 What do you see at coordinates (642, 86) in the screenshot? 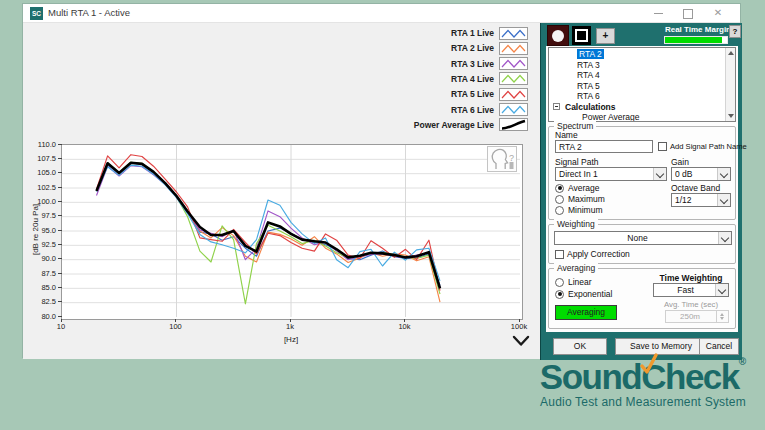
I see `tree-item-rta-5: RTA 5` at bounding box center [642, 86].